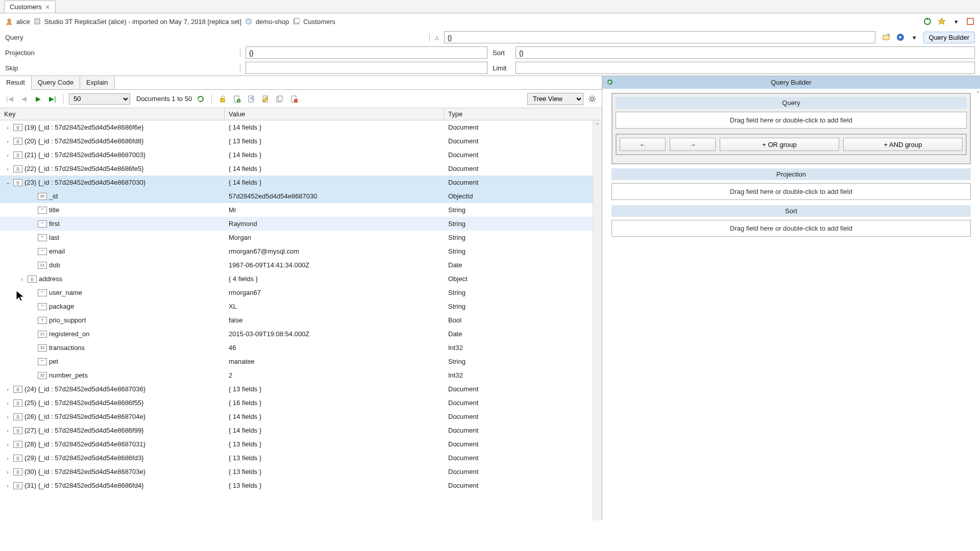  I want to click on query-open-icon, so click(886, 37).